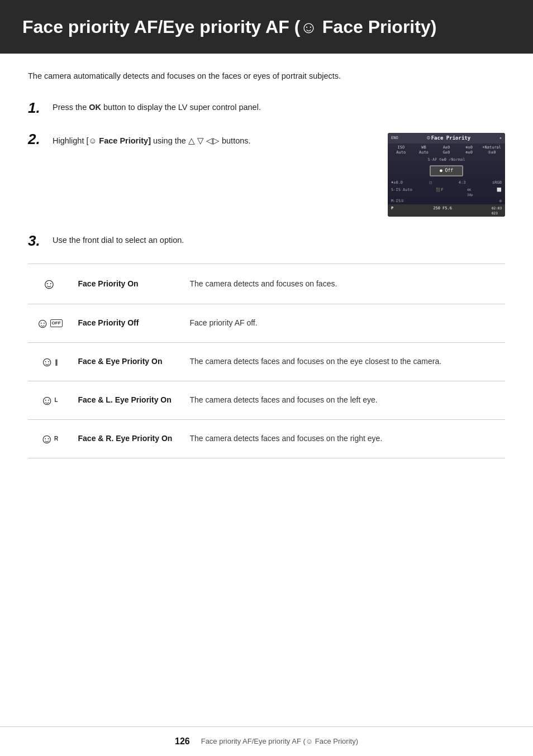 Image resolution: width=533 pixels, height=756 pixels. What do you see at coordinates (266, 27) in the screenshot?
I see `page-title: Face priority AF/Eye priority AF (☺ Face…` at bounding box center [266, 27].